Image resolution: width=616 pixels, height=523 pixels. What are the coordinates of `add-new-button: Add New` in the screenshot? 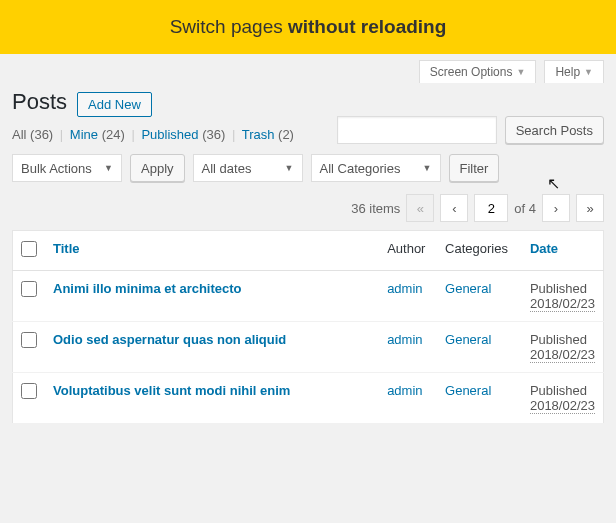 It's located at (114, 104).